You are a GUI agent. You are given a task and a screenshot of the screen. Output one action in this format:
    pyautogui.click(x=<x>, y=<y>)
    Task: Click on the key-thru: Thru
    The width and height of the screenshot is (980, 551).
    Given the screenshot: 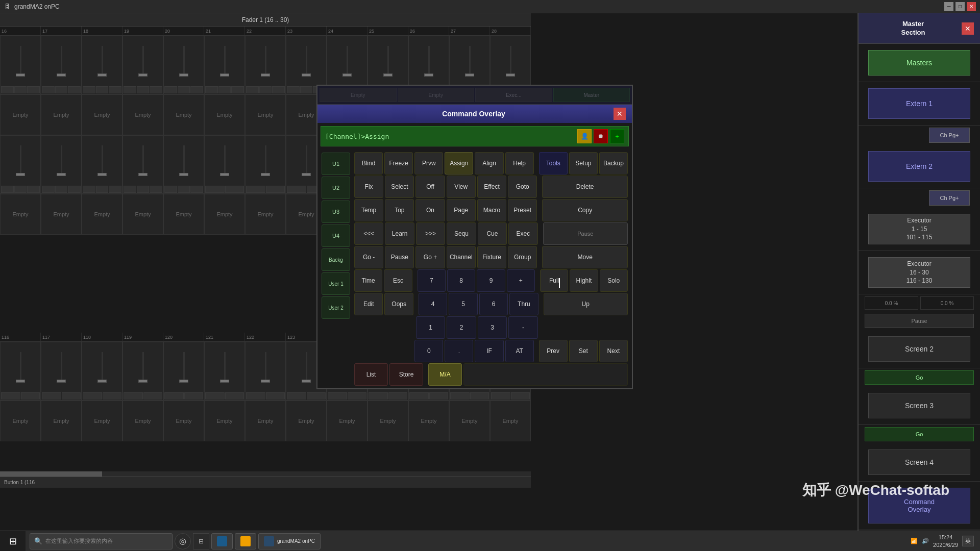 What is the action you would take?
    pyautogui.click(x=524, y=304)
    